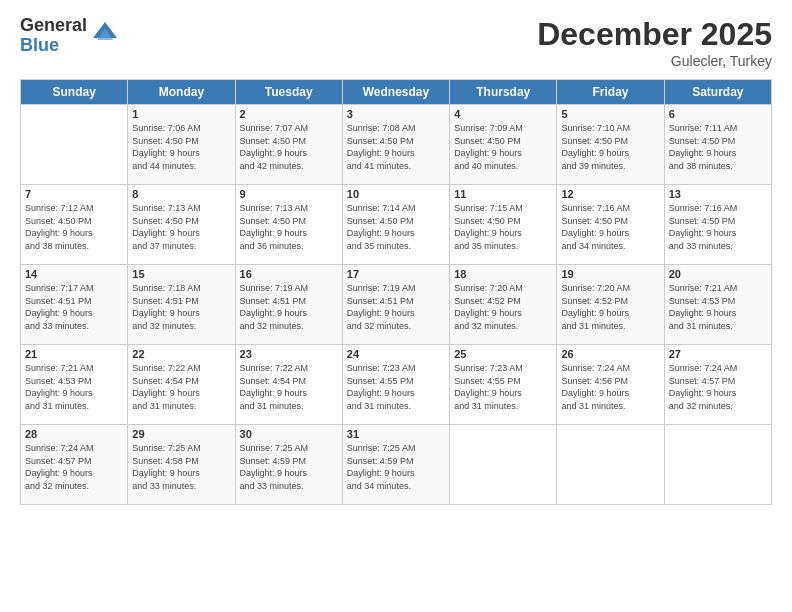  I want to click on calendar-cell: 21Sunrise: 7:21 AM Sunset: 4:53 PM Dayli…, so click(74, 385).